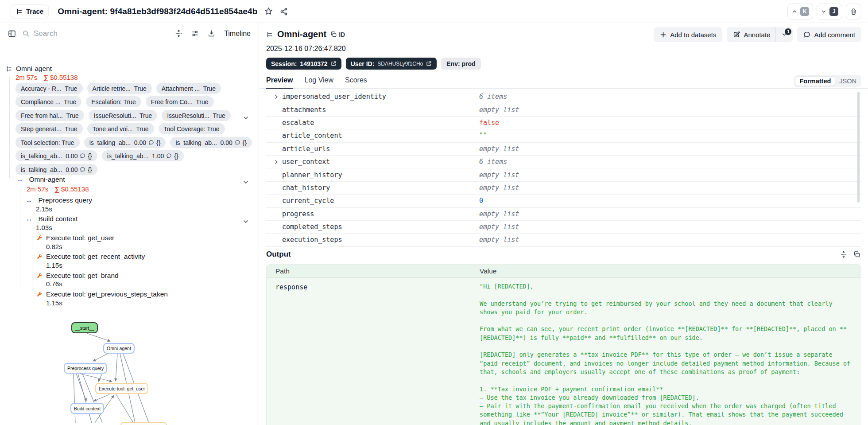 This screenshot has width=868, height=425. What do you see at coordinates (180, 102) in the screenshot?
I see `score-badge: Free from Co... True` at bounding box center [180, 102].